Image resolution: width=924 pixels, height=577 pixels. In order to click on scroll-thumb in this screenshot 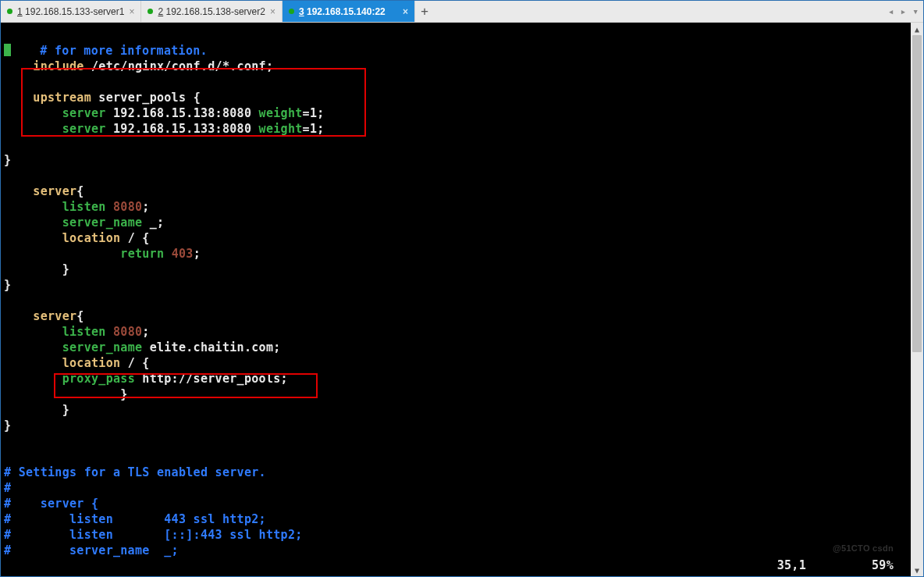, I will do `click(917, 194)`.